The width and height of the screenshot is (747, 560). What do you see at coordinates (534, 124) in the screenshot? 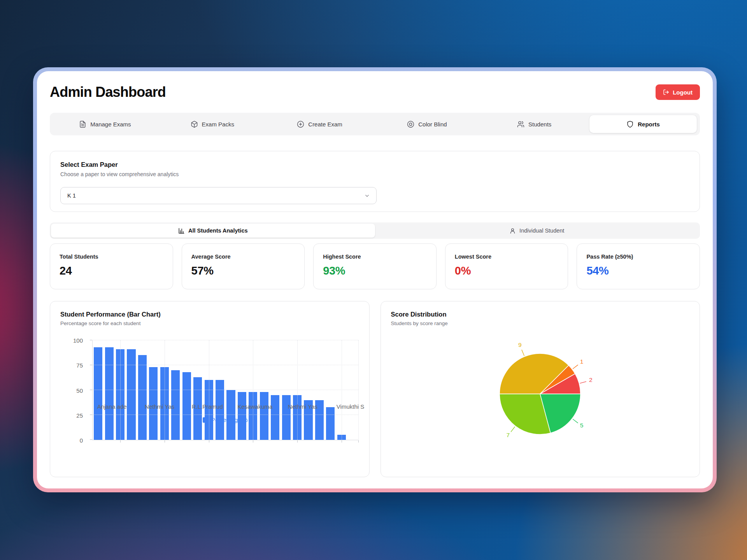
I see `nav-item-students: Students` at bounding box center [534, 124].